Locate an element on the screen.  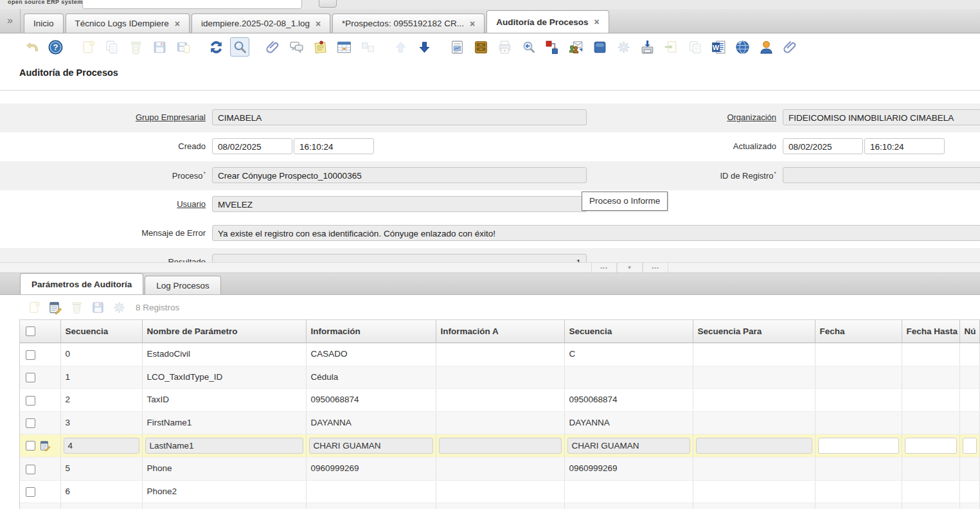
tab-label: Auditoría de Procesos is located at coordinates (542, 22).